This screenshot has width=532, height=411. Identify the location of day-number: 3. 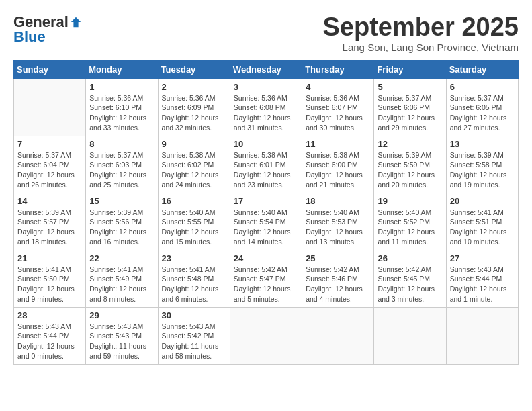
(266, 87).